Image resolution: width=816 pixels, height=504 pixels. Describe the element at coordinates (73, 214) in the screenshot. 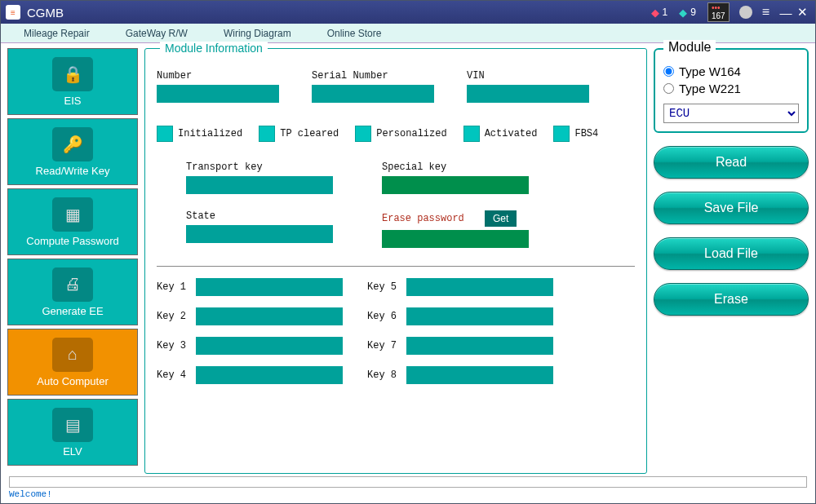

I see `chip-icon: ▦` at that location.